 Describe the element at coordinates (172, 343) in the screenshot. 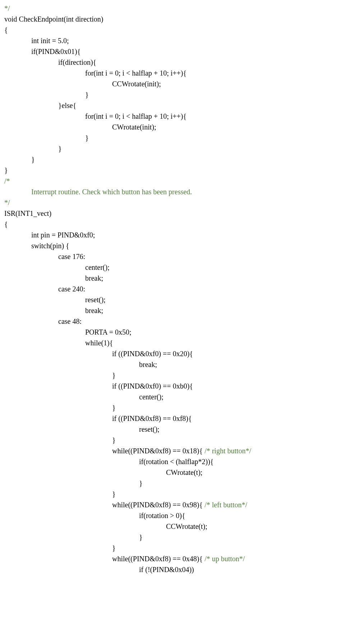

I see `code-line: while(1){` at that location.